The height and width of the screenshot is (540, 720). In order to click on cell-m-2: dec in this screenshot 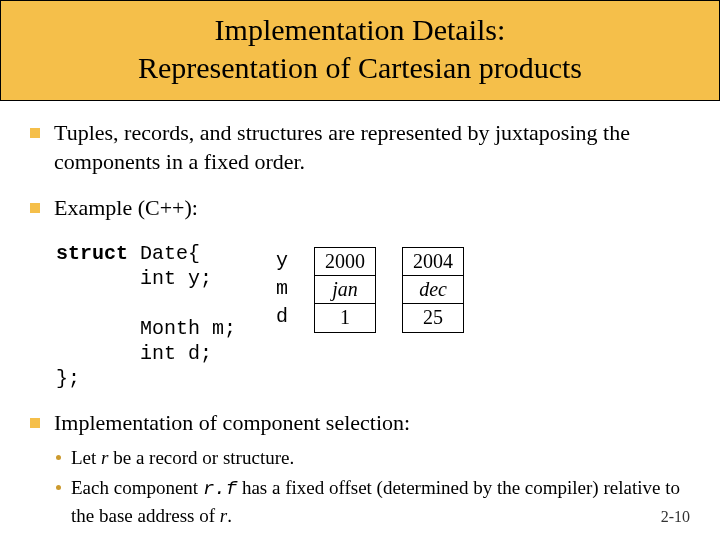, I will do `click(433, 290)`.